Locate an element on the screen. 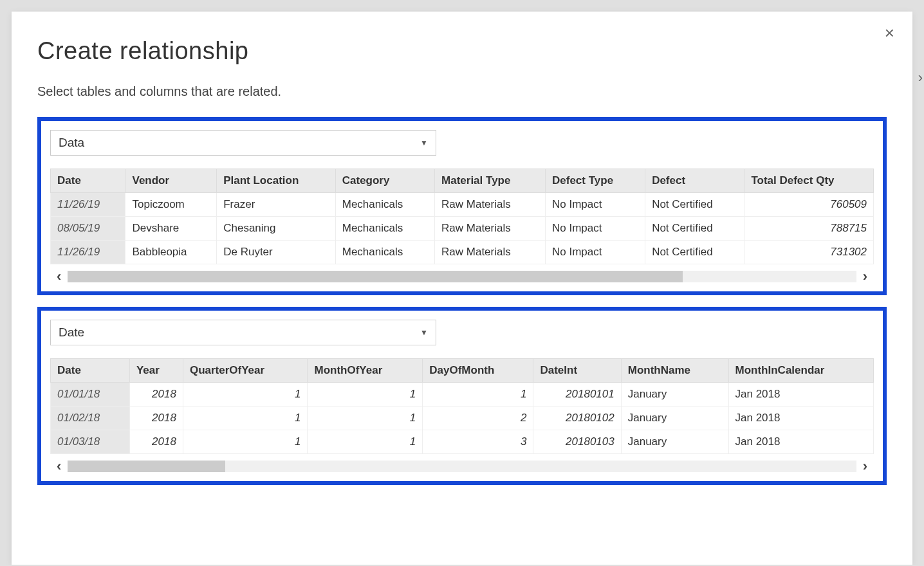  table-row: 01/03/18 2018 1 1 3 20180103 January Jan… is located at coordinates (462, 443).